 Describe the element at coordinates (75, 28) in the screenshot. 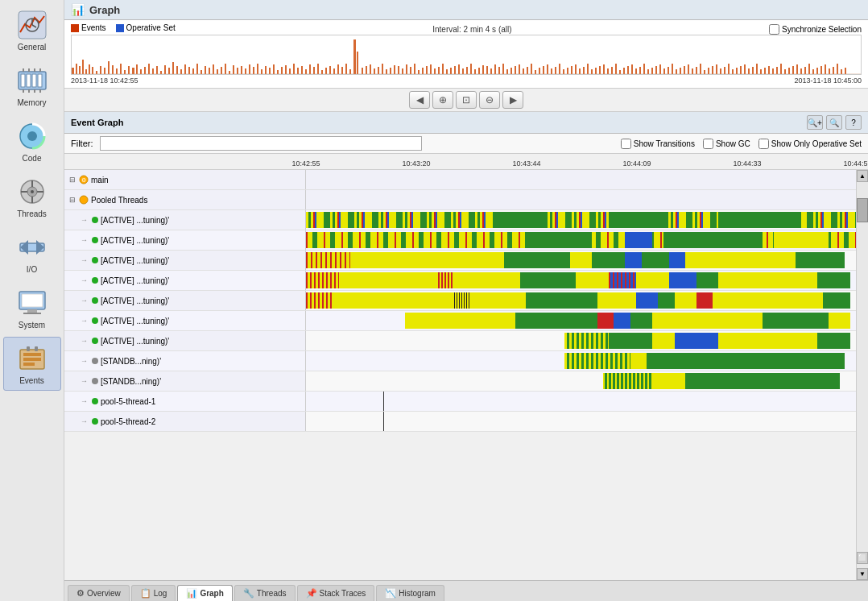

I see `events-color-box` at that location.